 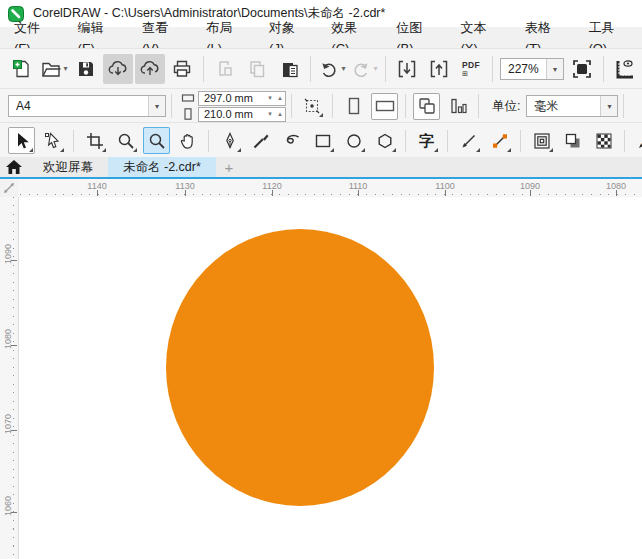 I want to click on page-height-field: 210.0 mm ▾ ▴, so click(x=242, y=114).